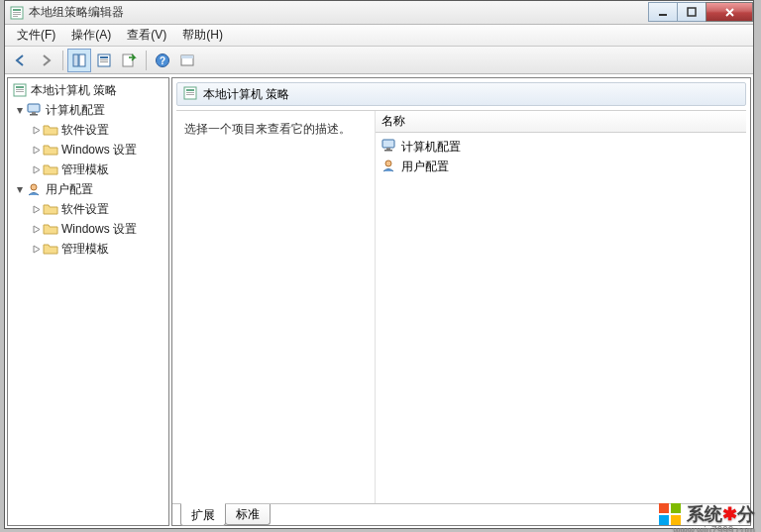 The image size is (761, 532). What do you see at coordinates (88, 229) in the screenshot?
I see `tree-user-windows: Windows 设置` at bounding box center [88, 229].